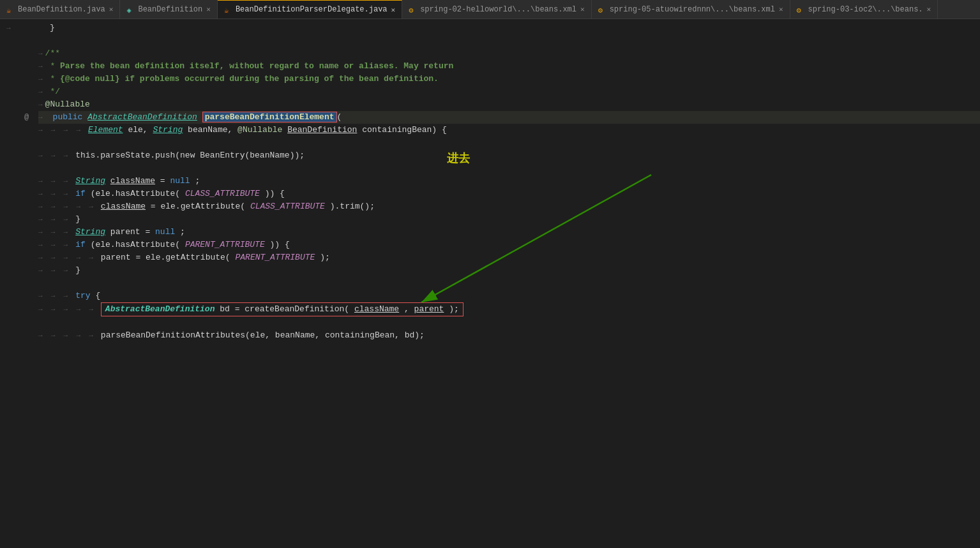 The image size is (980, 548). What do you see at coordinates (509, 309) in the screenshot?
I see `code-line-create: → → → → → AbstractBeanDefinition bd = cr…` at bounding box center [509, 309].